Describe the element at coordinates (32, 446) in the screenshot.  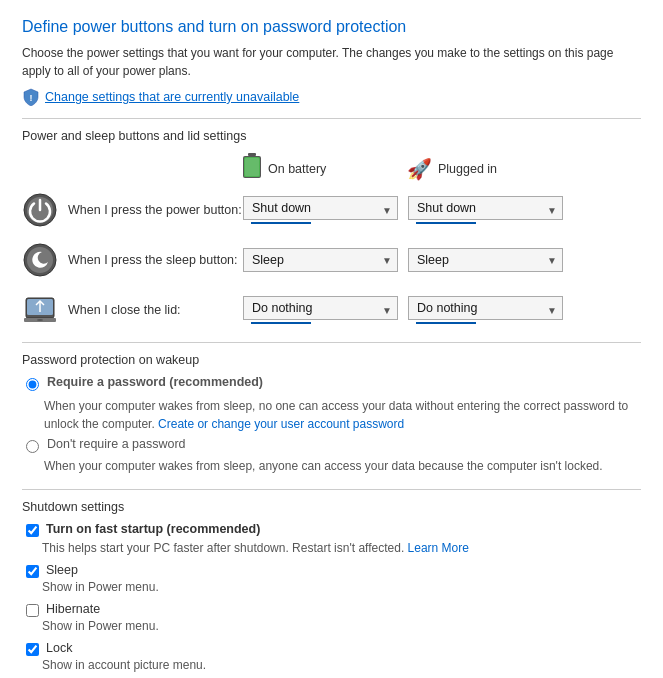
I see `no-password-radio` at that location.